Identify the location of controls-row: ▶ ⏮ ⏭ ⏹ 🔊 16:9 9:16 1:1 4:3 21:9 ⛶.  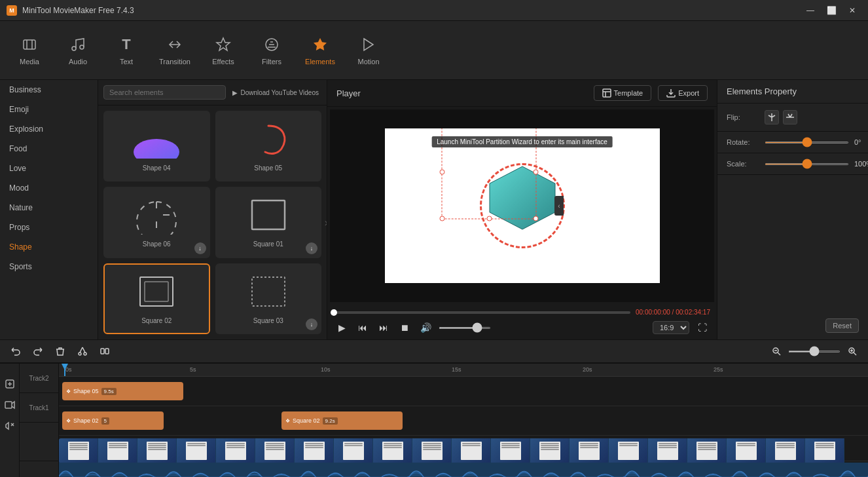
(522, 328).